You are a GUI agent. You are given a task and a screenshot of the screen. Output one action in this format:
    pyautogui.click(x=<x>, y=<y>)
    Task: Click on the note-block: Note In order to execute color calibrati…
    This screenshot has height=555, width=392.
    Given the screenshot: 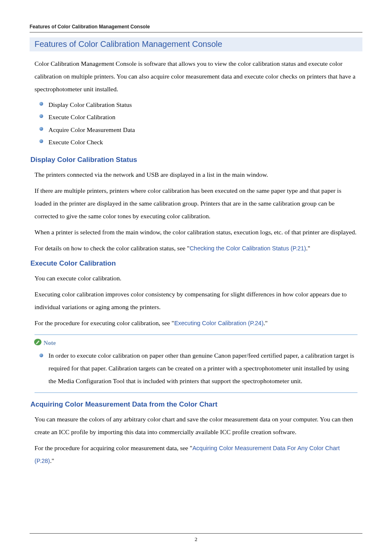 What is the action you would take?
    pyautogui.click(x=196, y=363)
    